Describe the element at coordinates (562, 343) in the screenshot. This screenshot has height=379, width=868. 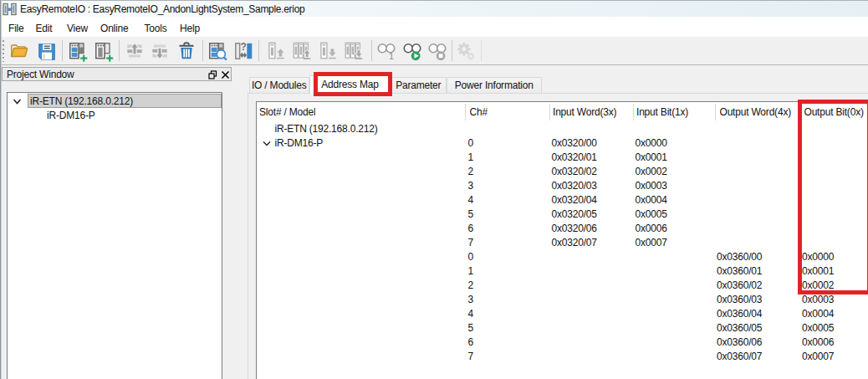
I see `table-row: 60x0360/060x0006` at that location.